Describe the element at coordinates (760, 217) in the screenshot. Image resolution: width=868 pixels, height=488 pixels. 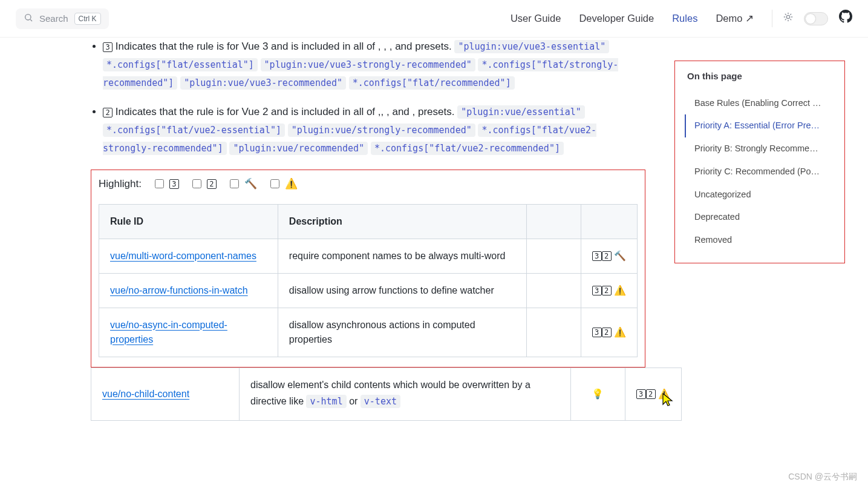
I see `outline-item: Deprecated` at that location.